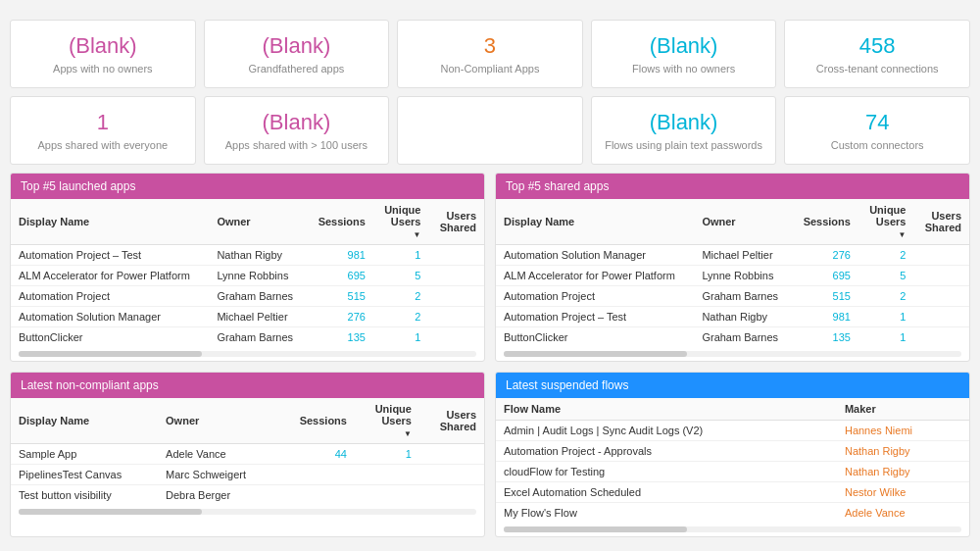  Describe the element at coordinates (733, 473) in the screenshot. I see `table-row: cloudFlow for TestingNathan Rigby` at that location.